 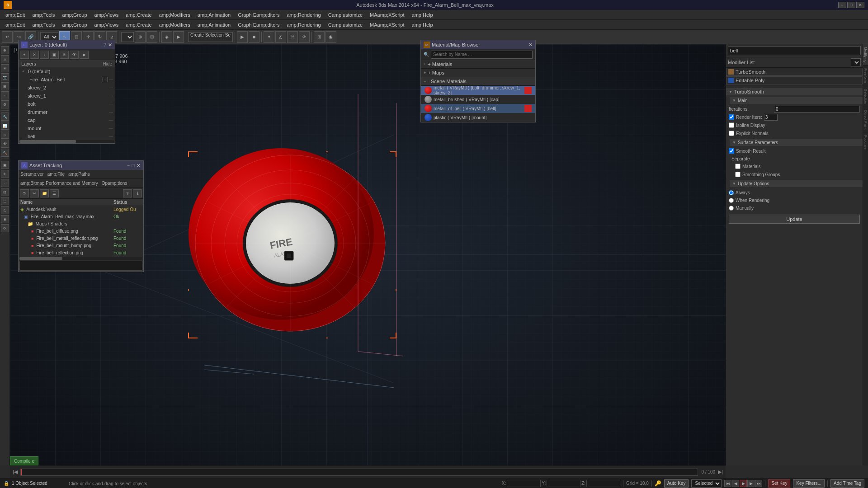 I want to click on always-radio, so click(x=731, y=192).